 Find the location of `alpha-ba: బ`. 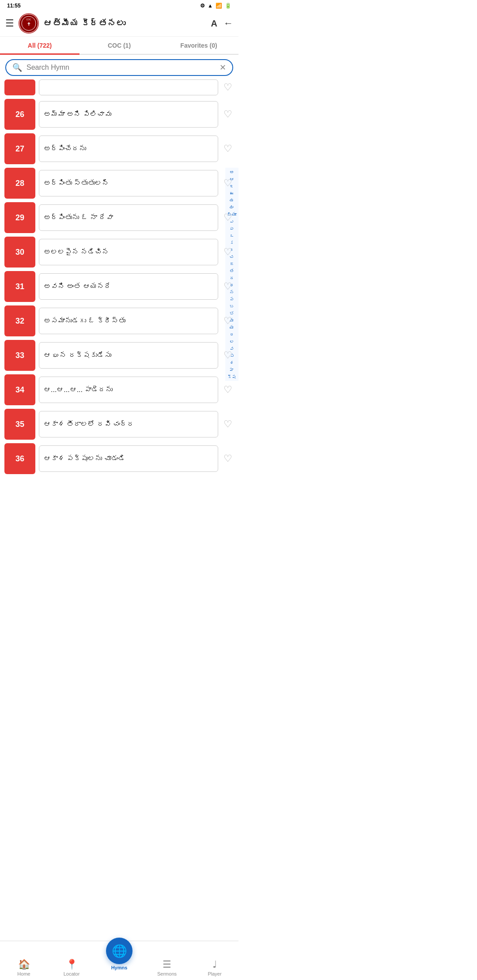

alpha-ba: బ is located at coordinates (232, 306).